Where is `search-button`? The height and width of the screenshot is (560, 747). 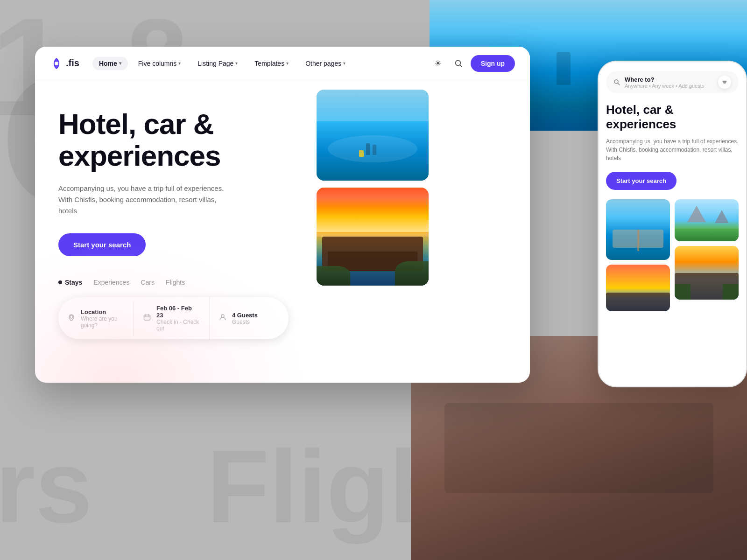
search-button is located at coordinates (458, 63).